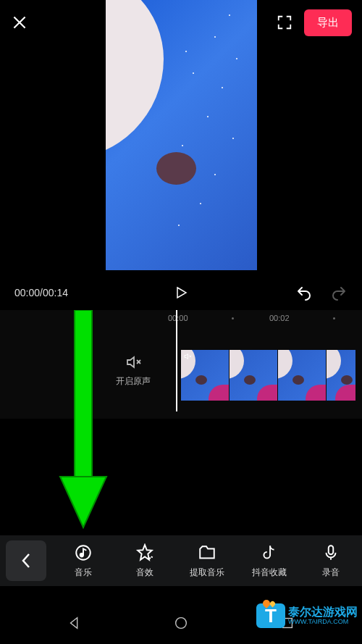 This screenshot has width=362, height=644. What do you see at coordinates (145, 553) in the screenshot?
I see `star-icon` at bounding box center [145, 553].